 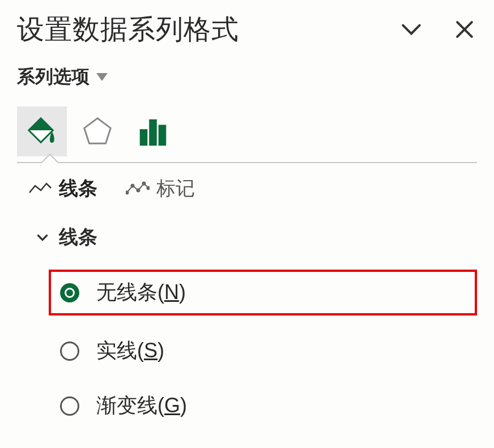 What do you see at coordinates (42, 131) in the screenshot?
I see `paint-bucket-icon` at bounding box center [42, 131].